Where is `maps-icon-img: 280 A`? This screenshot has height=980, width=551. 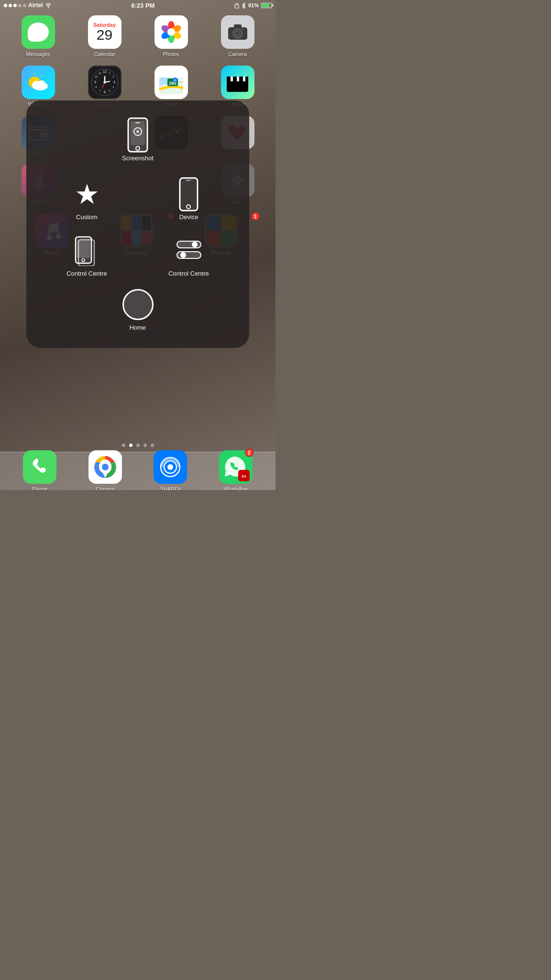 maps-icon-img: 280 A is located at coordinates (171, 82).